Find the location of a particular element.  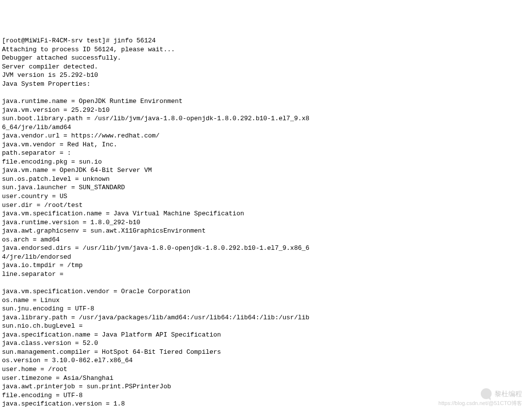

terminal-line: java.library.path = /usr/java/packages/l… is located at coordinates (266, 318).